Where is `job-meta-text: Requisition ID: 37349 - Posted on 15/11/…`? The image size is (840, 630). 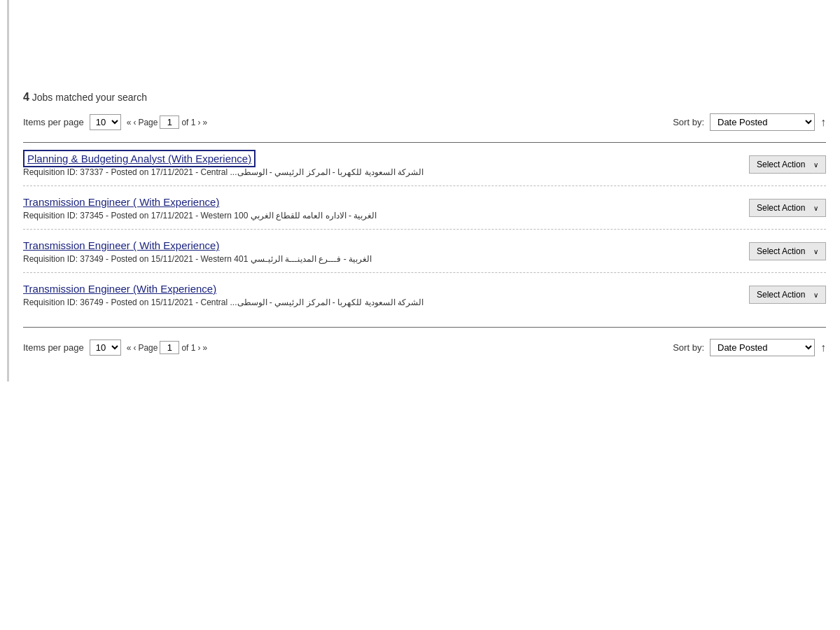
job-meta-text: Requisition ID: 37349 - Posted on 15/11/… is located at coordinates (136, 259).